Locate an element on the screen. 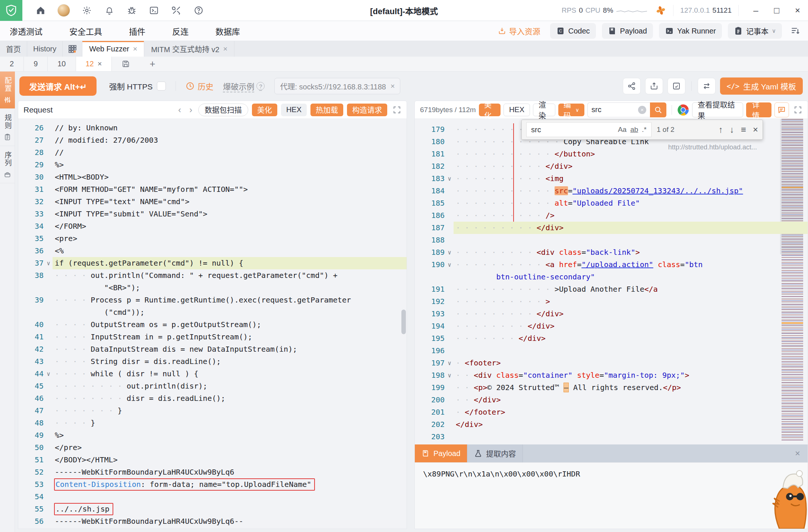 The width and height of the screenshot is (808, 532). yak-runner-button: Yak Runner is located at coordinates (690, 31).